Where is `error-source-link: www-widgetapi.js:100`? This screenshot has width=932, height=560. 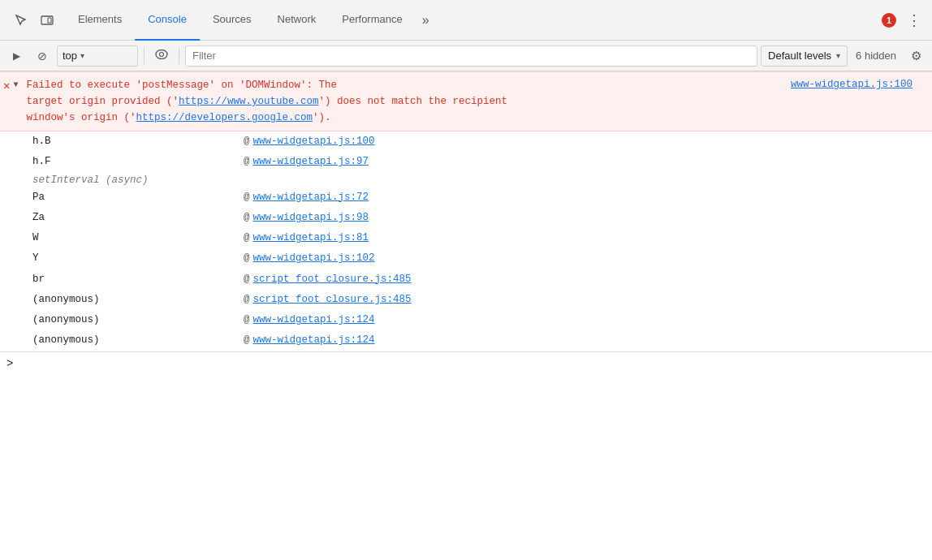
error-source-link: www-widgetapi.js:100 is located at coordinates (856, 83).